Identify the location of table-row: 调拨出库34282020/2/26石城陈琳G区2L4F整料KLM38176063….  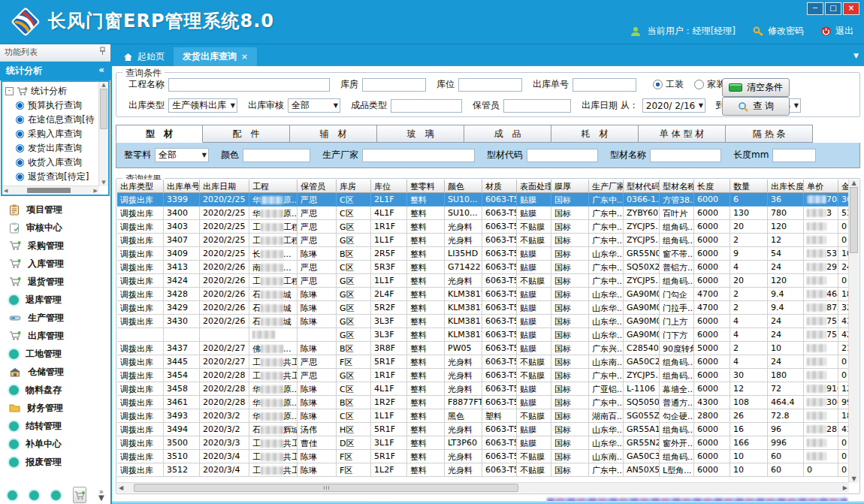
(483, 294).